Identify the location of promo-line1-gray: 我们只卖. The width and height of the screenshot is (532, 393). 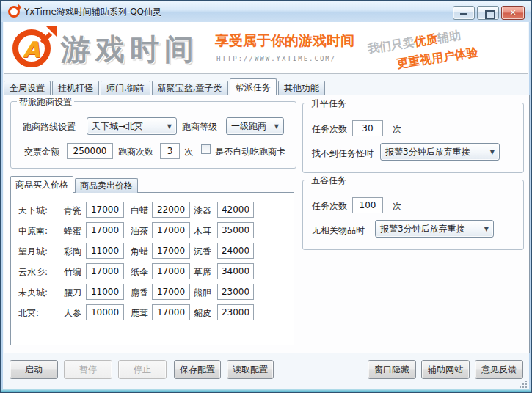
(391, 45).